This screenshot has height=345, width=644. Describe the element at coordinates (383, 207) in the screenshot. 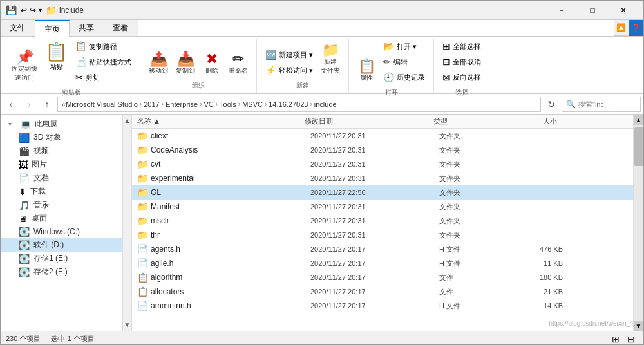

I see `table-row: 📁 Manifest 2020/11/27 20:31 文件夹` at that location.